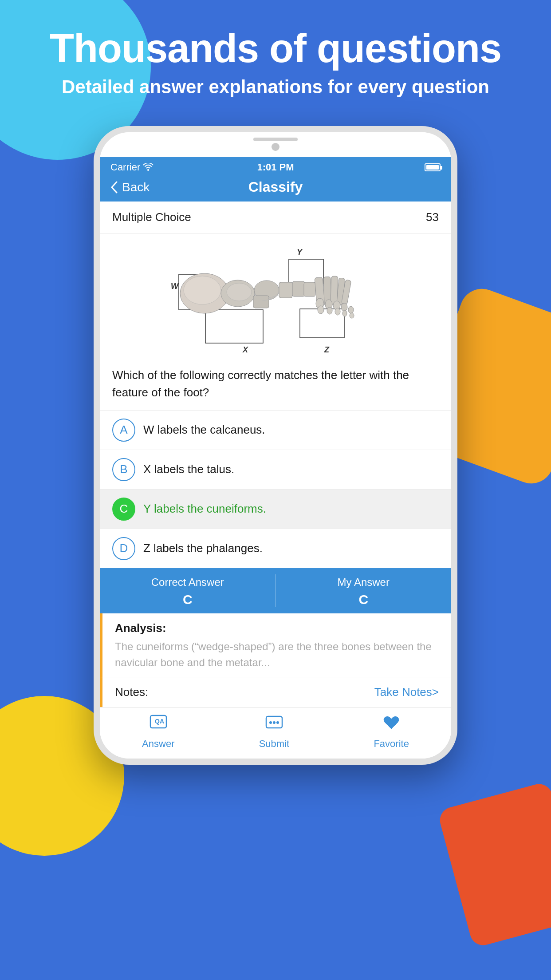  Describe the element at coordinates (130, 187) in the screenshot. I see `back-button: Back` at that location.